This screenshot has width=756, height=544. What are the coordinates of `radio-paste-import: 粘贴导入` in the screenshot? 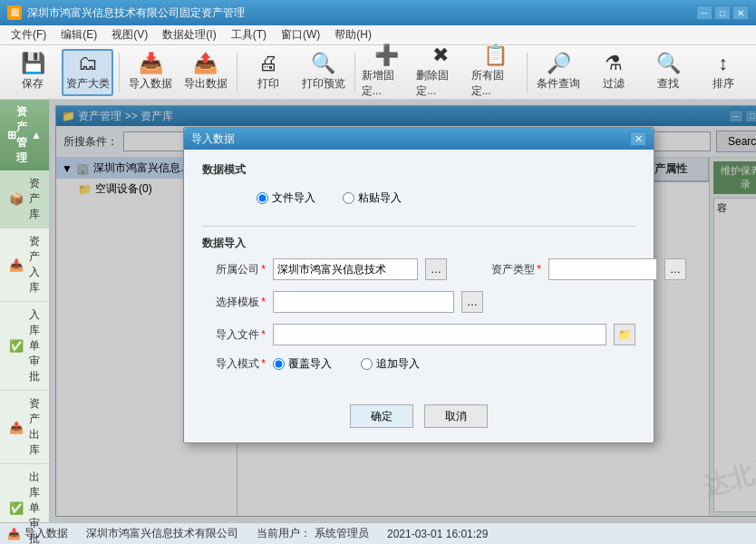 It's located at (372, 198).